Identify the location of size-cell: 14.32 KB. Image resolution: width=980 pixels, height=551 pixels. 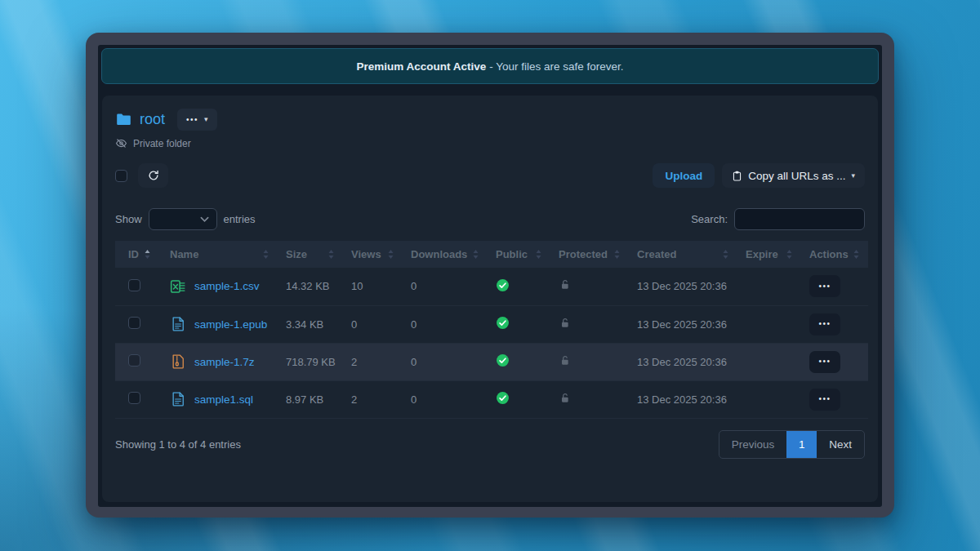
(310, 287).